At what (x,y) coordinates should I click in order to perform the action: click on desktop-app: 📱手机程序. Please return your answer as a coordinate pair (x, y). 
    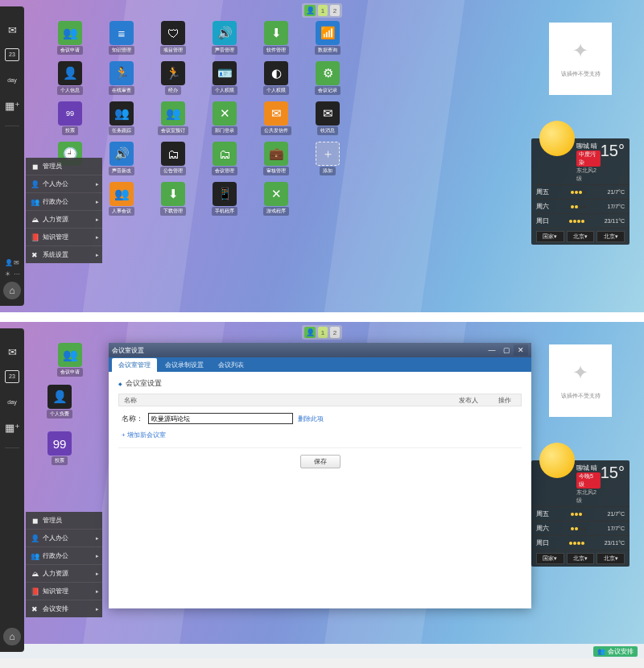
    Looking at the image, I should click on (225, 199).